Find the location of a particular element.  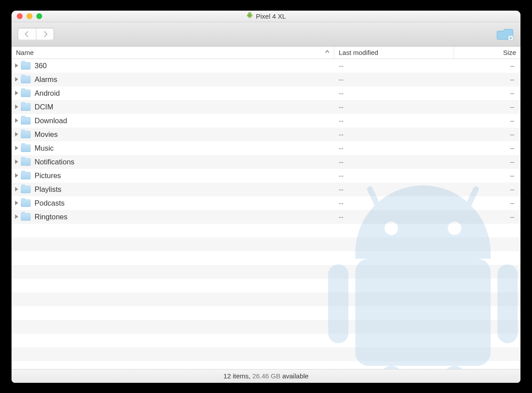

file-name: Playlists is located at coordinates (48, 190).